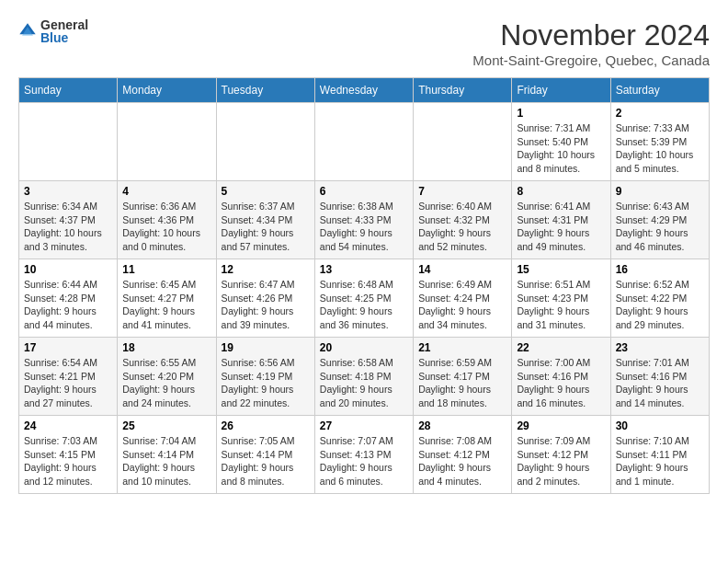 The width and height of the screenshot is (728, 563). What do you see at coordinates (364, 90) in the screenshot?
I see `weekday-header-wednesday: Wednesday` at bounding box center [364, 90].